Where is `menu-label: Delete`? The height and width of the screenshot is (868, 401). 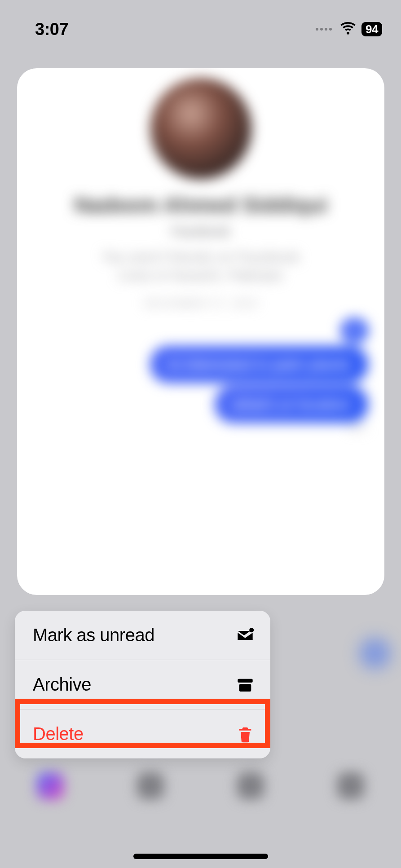 menu-label: Delete is located at coordinates (58, 734).